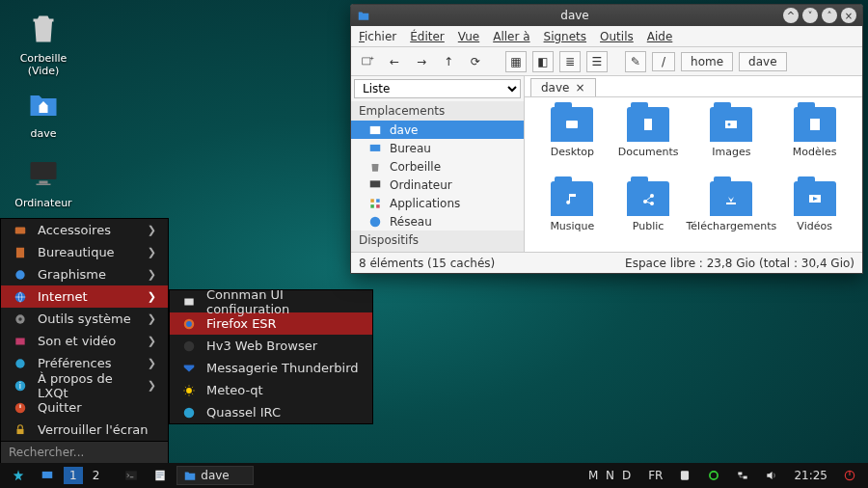 This screenshot has width=868, height=488. I want to click on folder-label: Public, so click(648, 226).